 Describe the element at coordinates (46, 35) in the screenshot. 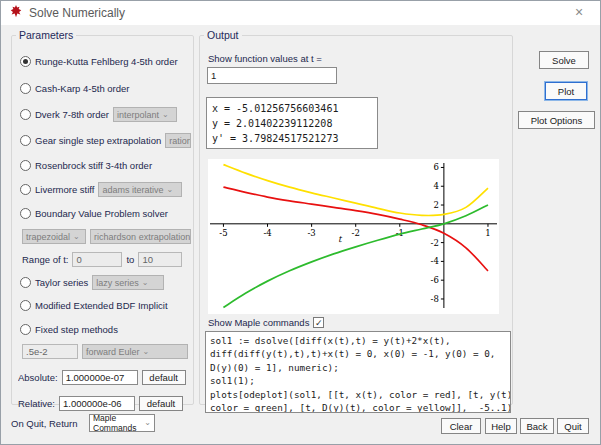

I see `parameters-group-label: Parameters` at that location.